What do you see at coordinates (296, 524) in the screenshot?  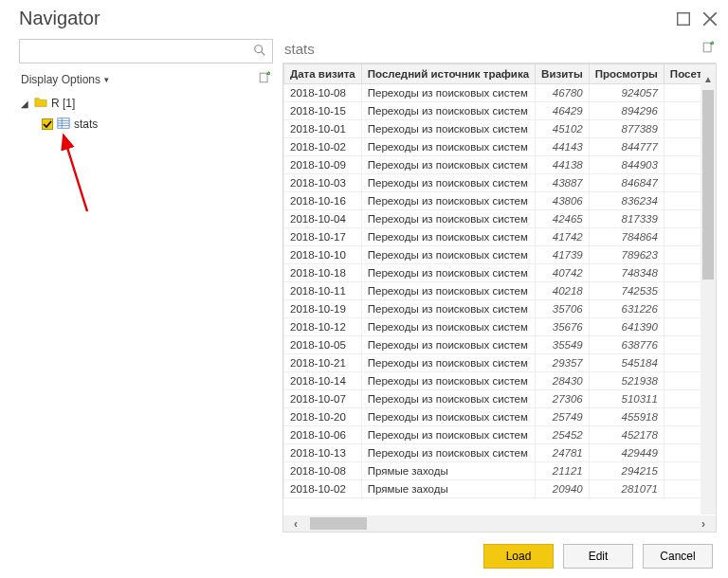 I see `scroll-left-icon: ‹` at bounding box center [296, 524].